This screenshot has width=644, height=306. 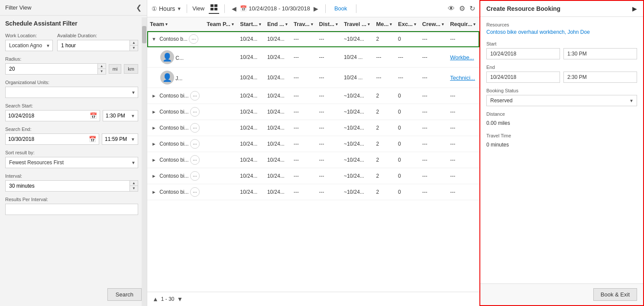 What do you see at coordinates (214, 9) in the screenshot?
I see `view-grid-btn` at bounding box center [214, 9].